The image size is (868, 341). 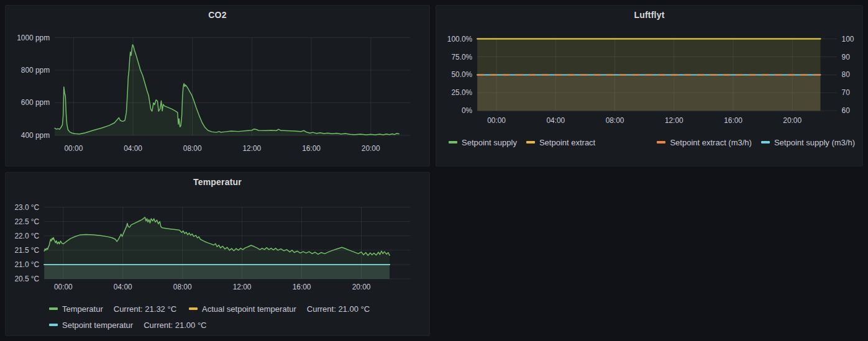 What do you see at coordinates (27, 265) in the screenshot?
I see `y-axis-tick-label: 21.0 °C` at bounding box center [27, 265].